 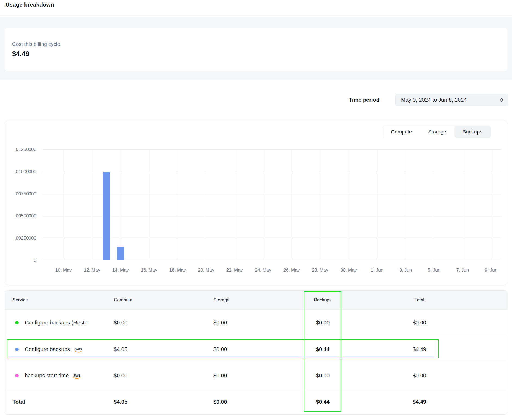 I want to click on x-tick-label: 7. Jun, so click(x=463, y=270).